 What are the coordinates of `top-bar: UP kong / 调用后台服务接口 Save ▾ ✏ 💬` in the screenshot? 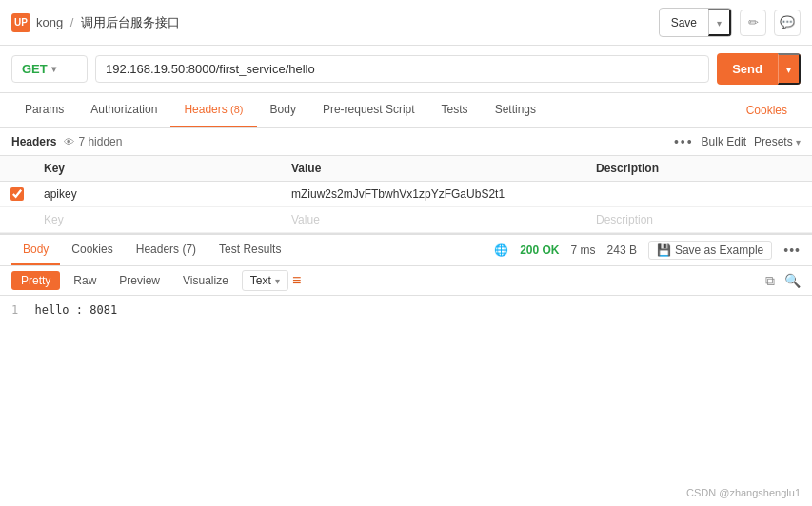 It's located at (406, 23).